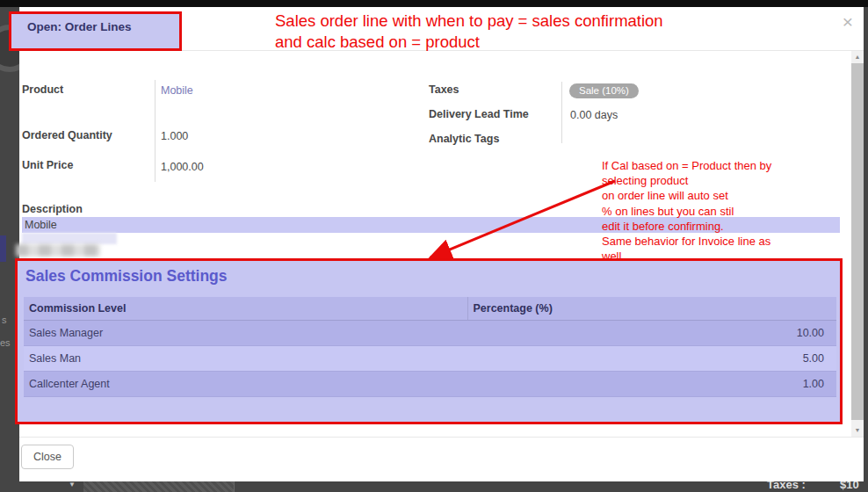  I want to click on sales-commission-title: Sales Commission Settings, so click(127, 276).